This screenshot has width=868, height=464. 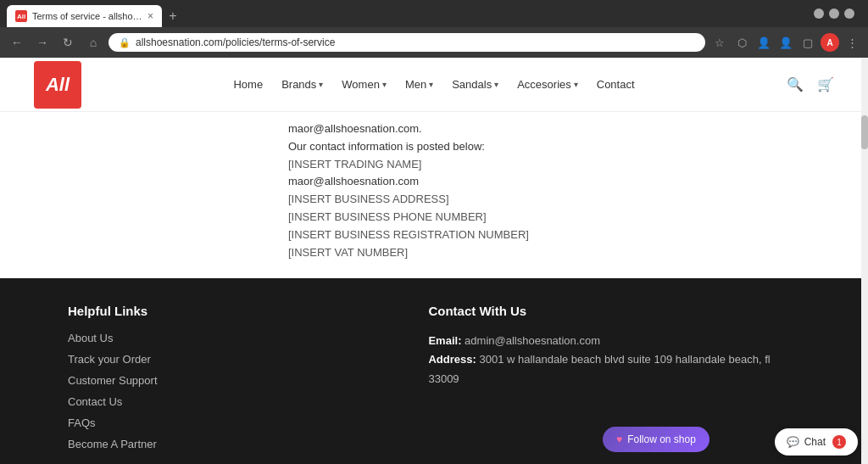 What do you see at coordinates (434, 148) in the screenshot?
I see `content-line-1: Our contact information is posted below:` at bounding box center [434, 148].